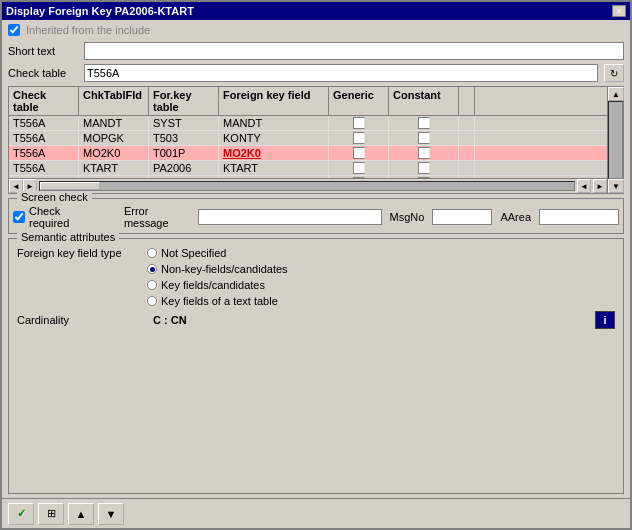  Describe the element at coordinates (184, 101) in the screenshot. I see `col-for-table: For.key table` at that location.